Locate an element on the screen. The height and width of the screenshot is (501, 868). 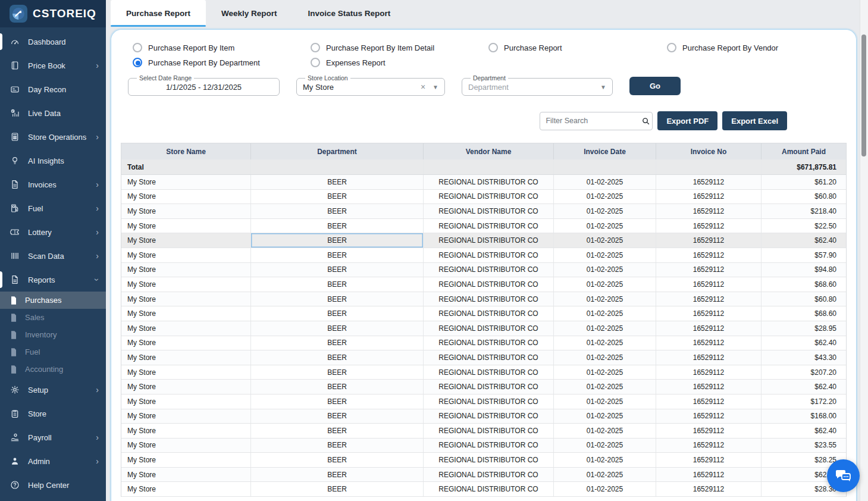
department-field: Department Department ▼ is located at coordinates (537, 85).